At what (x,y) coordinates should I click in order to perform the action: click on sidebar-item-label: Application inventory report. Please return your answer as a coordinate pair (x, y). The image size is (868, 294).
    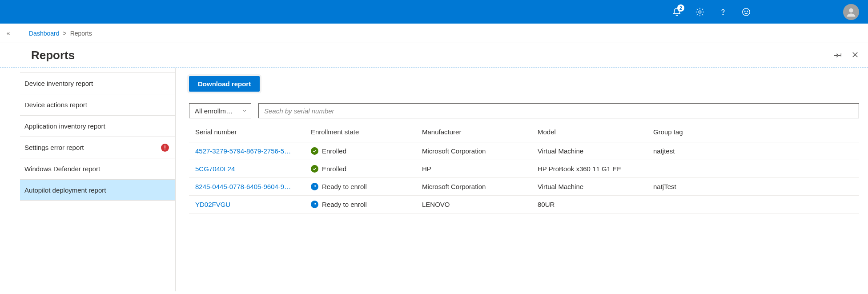
    Looking at the image, I should click on (65, 126).